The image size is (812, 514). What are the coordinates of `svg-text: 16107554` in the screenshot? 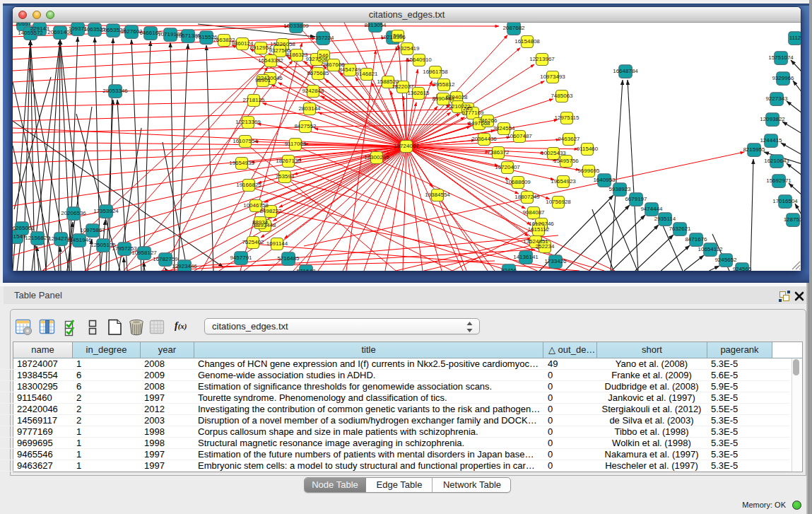 It's located at (245, 141).